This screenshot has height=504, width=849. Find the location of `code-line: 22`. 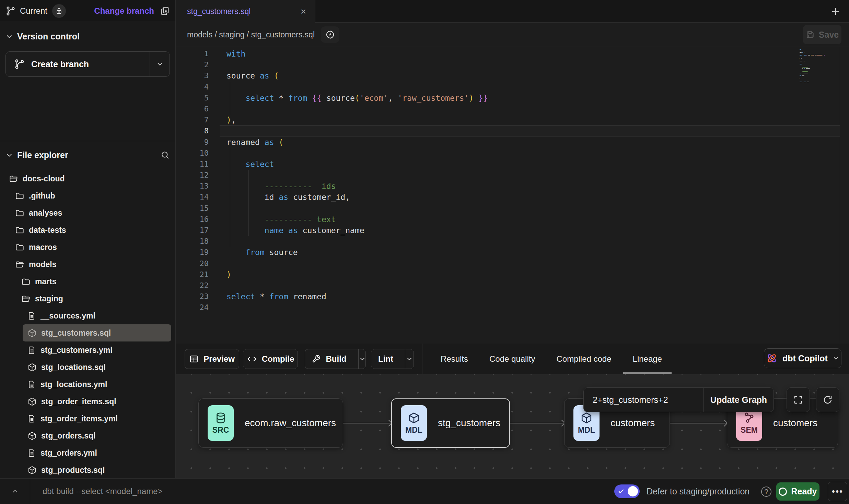

code-line: 22 is located at coordinates (508, 286).